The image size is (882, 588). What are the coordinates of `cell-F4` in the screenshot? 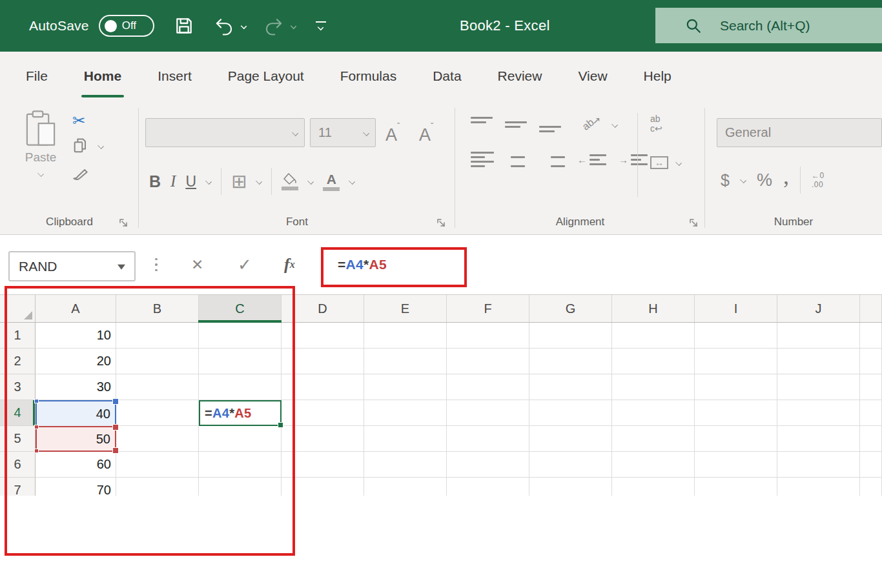 It's located at (488, 413).